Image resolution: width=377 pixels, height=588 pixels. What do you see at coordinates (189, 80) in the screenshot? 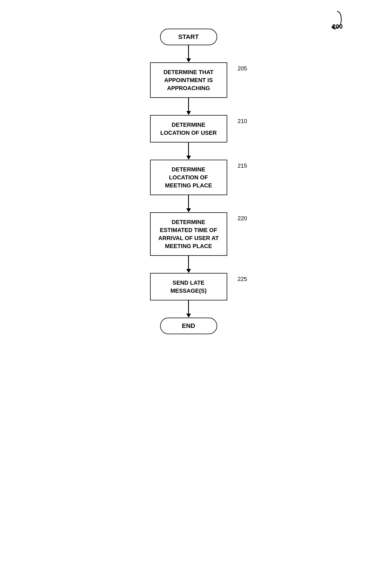
I see `step-205-box: DETERMINE THAT APPOINTMENT IS APPROACHIN…` at bounding box center [189, 80].